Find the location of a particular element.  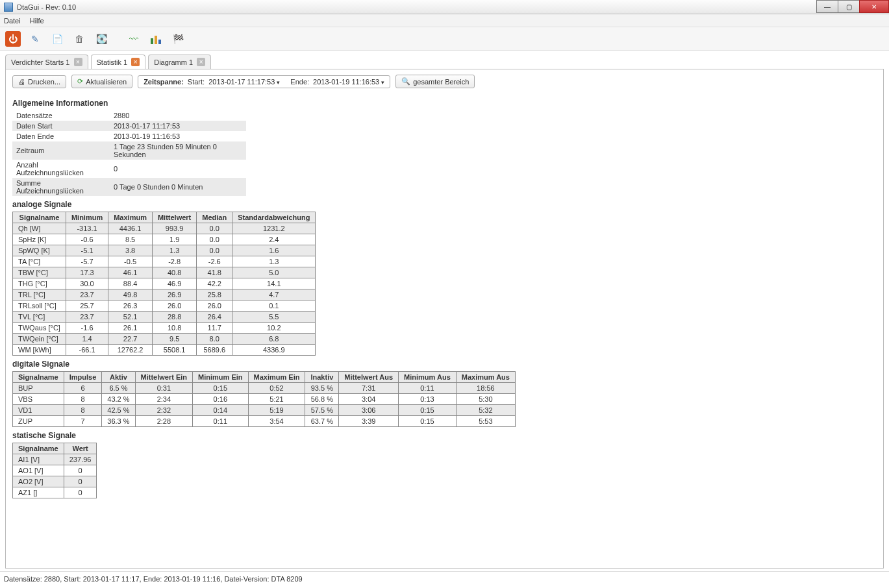

tab-label: Statistik 1 is located at coordinates (112, 62).